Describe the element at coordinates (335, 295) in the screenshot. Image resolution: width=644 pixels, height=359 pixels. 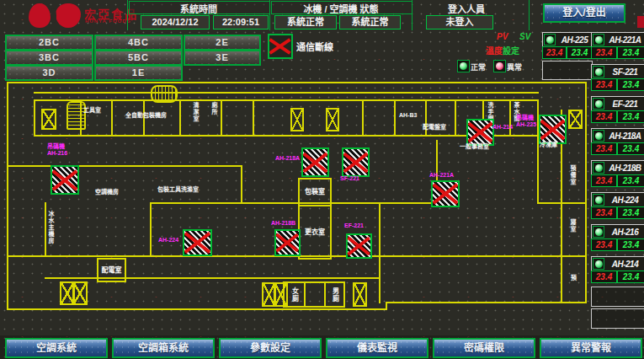
I see `room-box: 男廁` at that location.